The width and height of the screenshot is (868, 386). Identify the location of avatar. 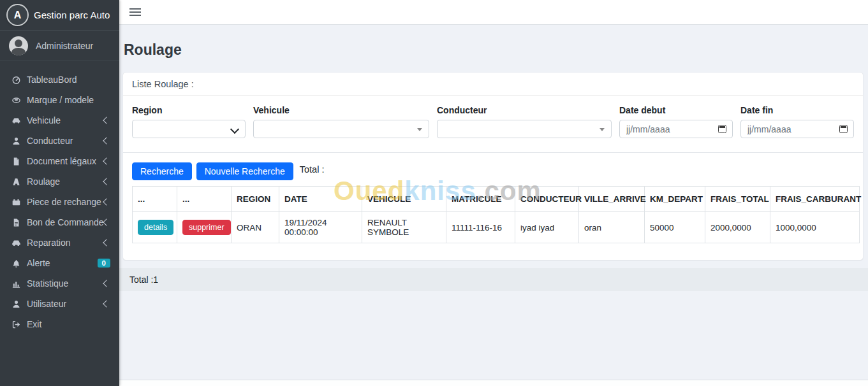
(18, 46).